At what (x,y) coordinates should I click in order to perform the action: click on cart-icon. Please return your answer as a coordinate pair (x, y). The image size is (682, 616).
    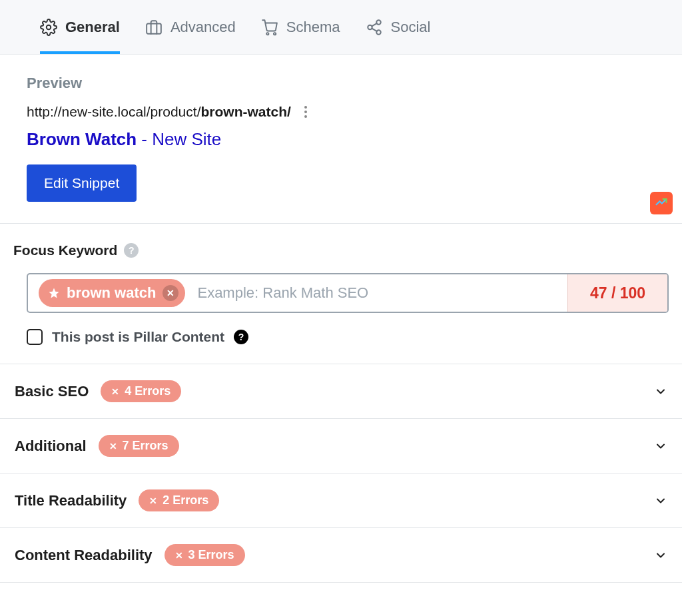
    Looking at the image, I should click on (270, 27).